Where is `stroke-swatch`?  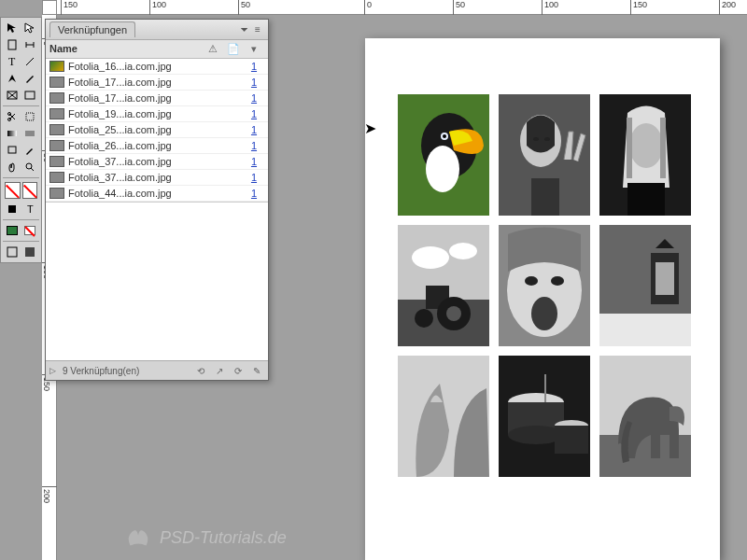 stroke-swatch is located at coordinates (30, 190).